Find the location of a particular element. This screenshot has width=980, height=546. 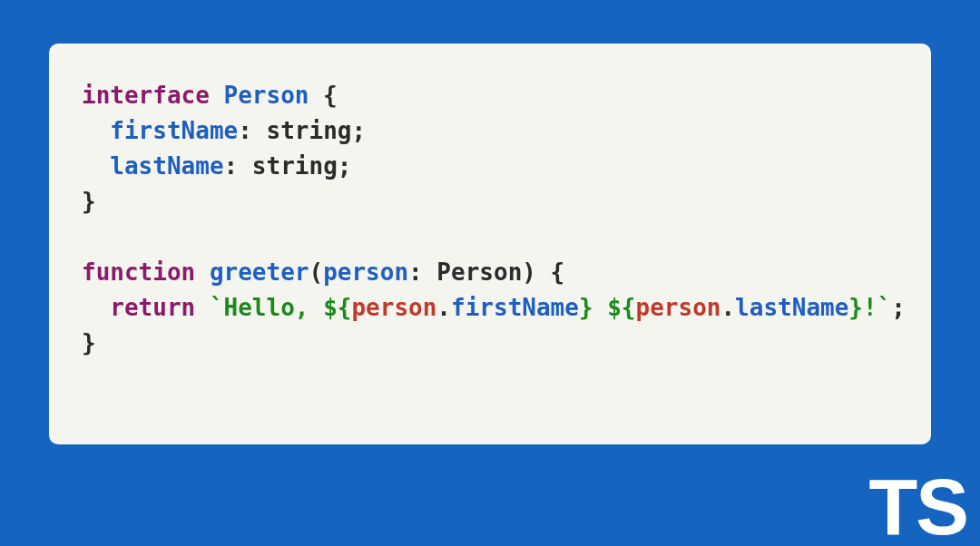

code-line-2: firstName: string; is located at coordinates (490, 131).